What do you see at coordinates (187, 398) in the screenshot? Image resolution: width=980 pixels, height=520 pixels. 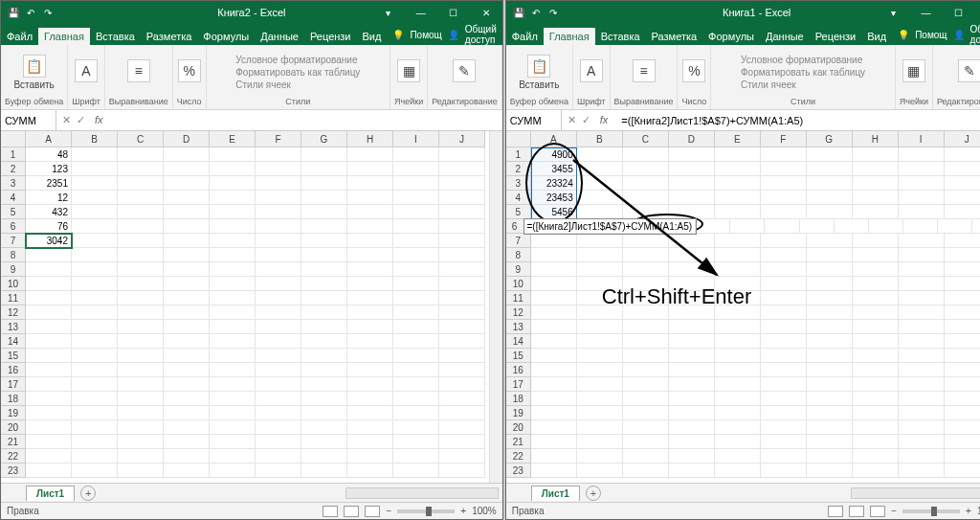 I see `cell-D18` at bounding box center [187, 398].